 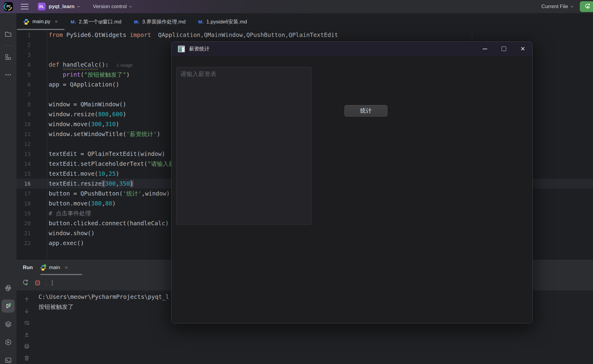 I want to click on qt-titlebar: 薪资统计 ✕, so click(x=352, y=49).